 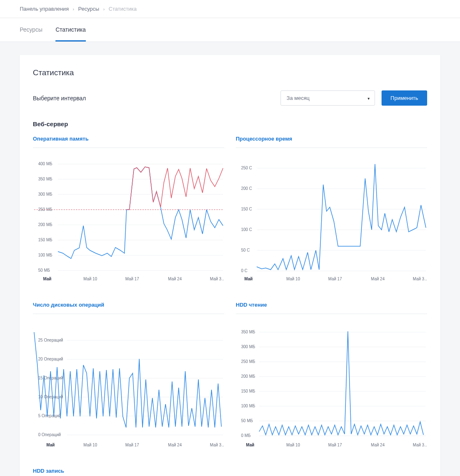 What do you see at coordinates (49, 416) in the screenshot?
I see `svg-text: 5 Операций` at bounding box center [49, 416].